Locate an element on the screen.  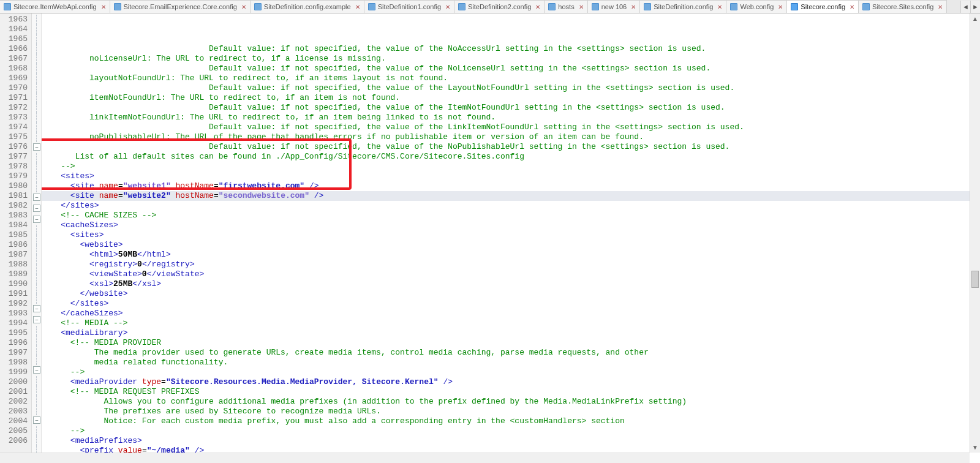
code-line: <!-- MEDIA REQUEST PREFIXES is located at coordinates (511, 392).